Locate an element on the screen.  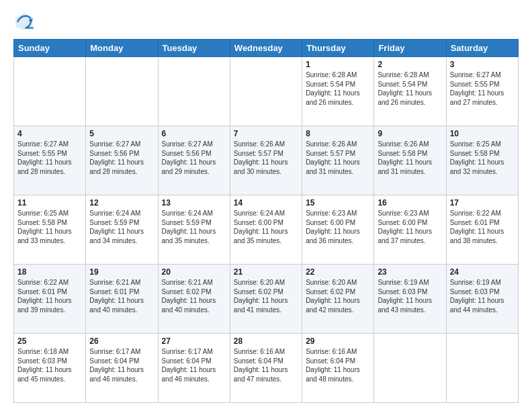
day-number: 4 is located at coordinates (50, 134).